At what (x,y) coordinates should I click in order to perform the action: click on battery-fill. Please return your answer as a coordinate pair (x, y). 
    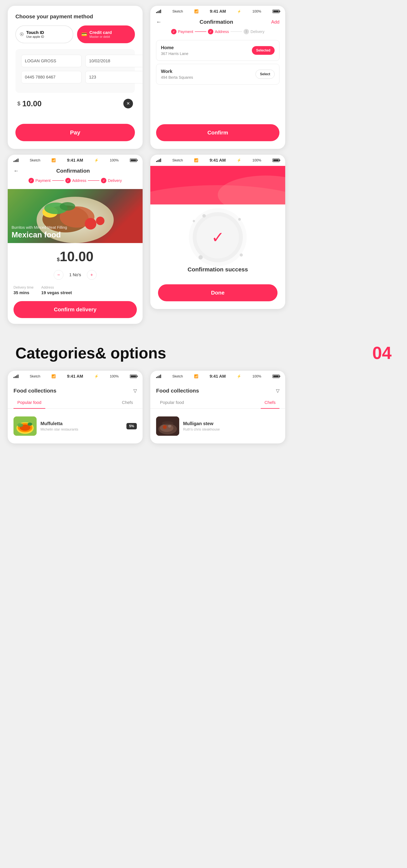
    Looking at the image, I should click on (276, 11).